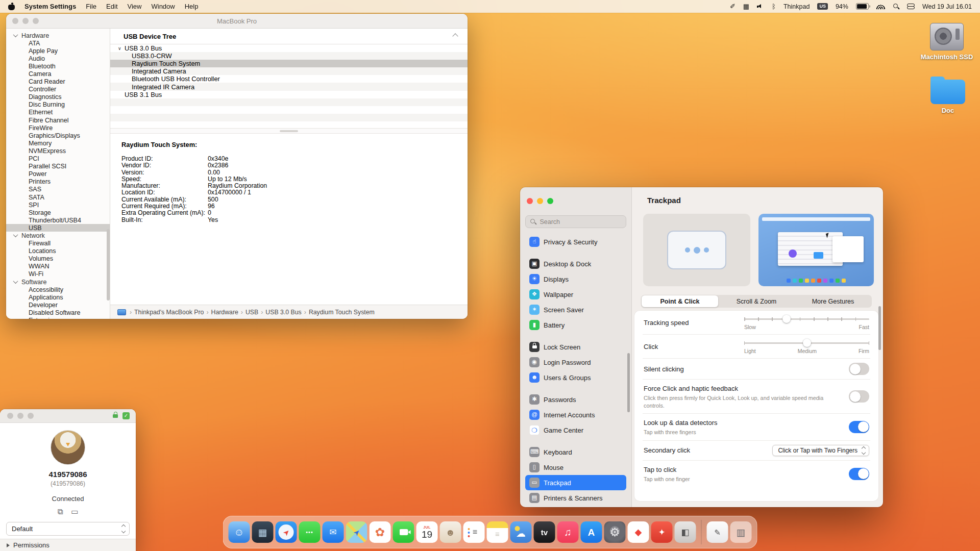 This screenshot has width=980, height=551. Describe the element at coordinates (859, 369) in the screenshot. I see `silent-clicking-toggle` at that location.